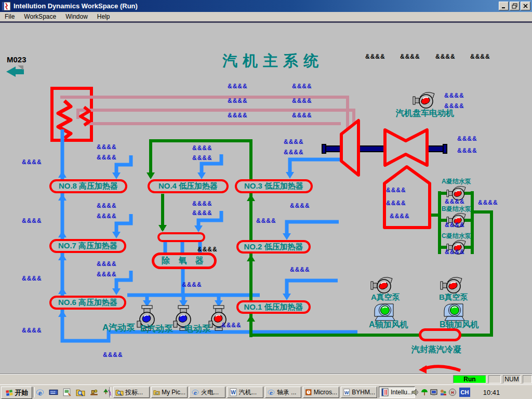  I want to click on app-icon, so click(6, 6).